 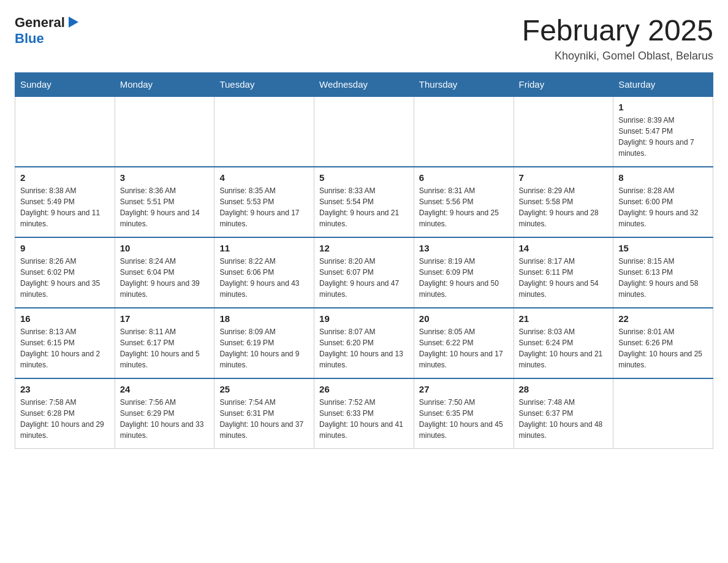 What do you see at coordinates (165, 207) in the screenshot?
I see `day-info: Sunrise: 8:36 AMSunset: 5:51 PMDaylight:…` at bounding box center [165, 207].